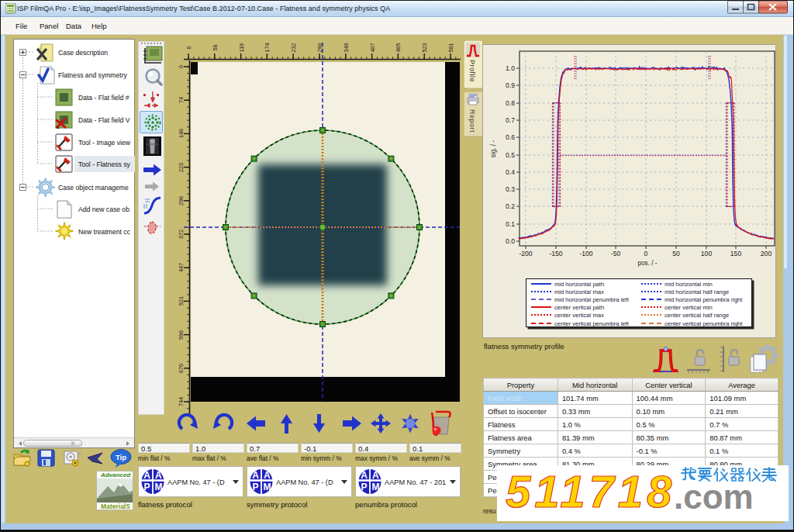  I want to click on svg-text: 100, so click(707, 254).